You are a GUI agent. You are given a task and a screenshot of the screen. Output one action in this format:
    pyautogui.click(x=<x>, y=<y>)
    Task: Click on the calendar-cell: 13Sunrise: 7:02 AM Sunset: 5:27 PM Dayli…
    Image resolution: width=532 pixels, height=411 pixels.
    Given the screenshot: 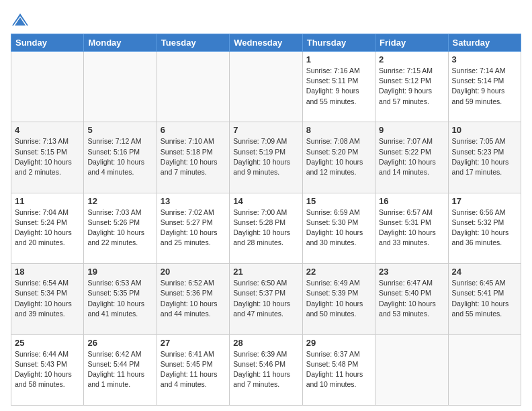 What is the action you would take?
    pyautogui.click(x=193, y=228)
    